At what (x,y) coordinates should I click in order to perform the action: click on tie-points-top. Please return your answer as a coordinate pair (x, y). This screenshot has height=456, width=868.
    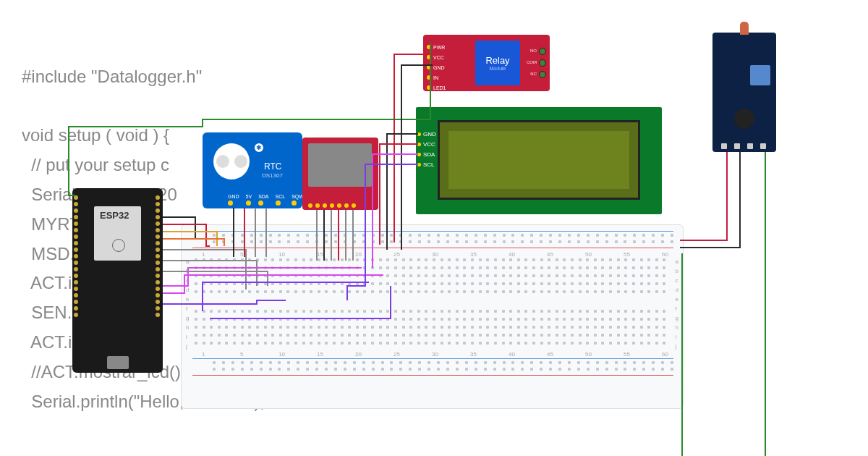
    Looking at the image, I should click on (433, 278).